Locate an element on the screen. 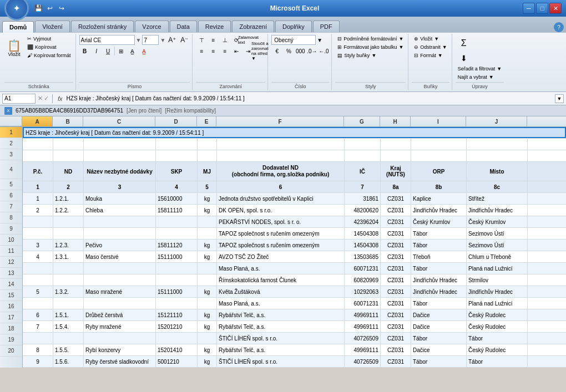 Image resolution: width=566 pixels, height=392 pixels. font-color-button: A̲ is located at coordinates (144, 51).